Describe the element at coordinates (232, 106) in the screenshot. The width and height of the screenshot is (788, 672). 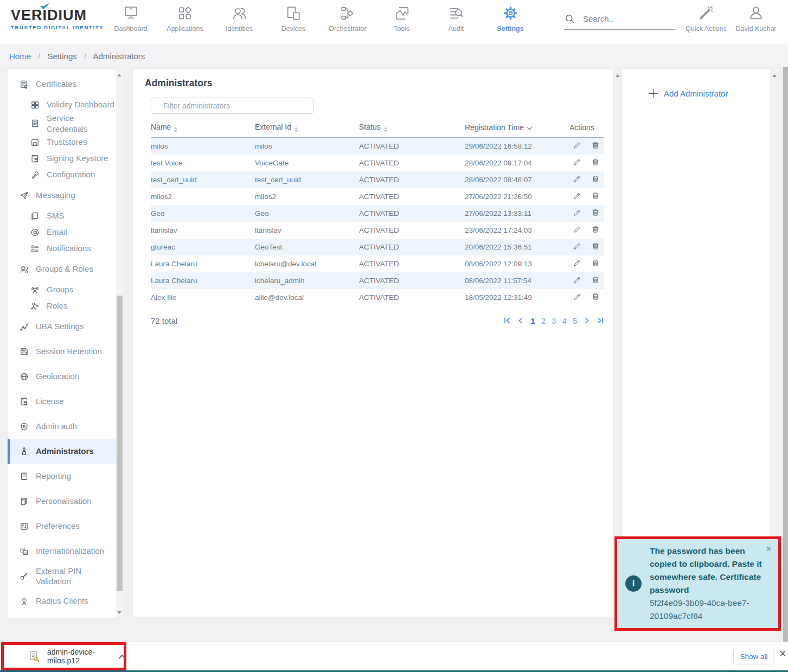
I see `filter-administrators-input` at that location.